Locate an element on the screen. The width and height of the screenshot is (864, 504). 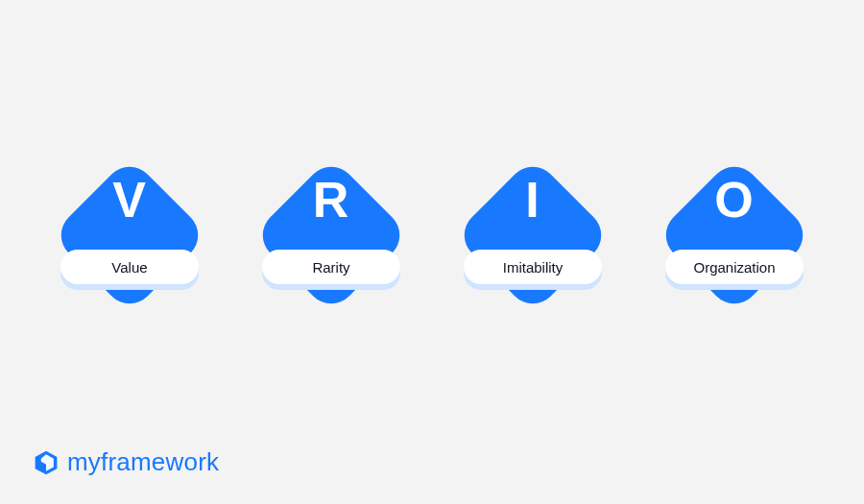
tile-label: Rarity is located at coordinates (330, 267).